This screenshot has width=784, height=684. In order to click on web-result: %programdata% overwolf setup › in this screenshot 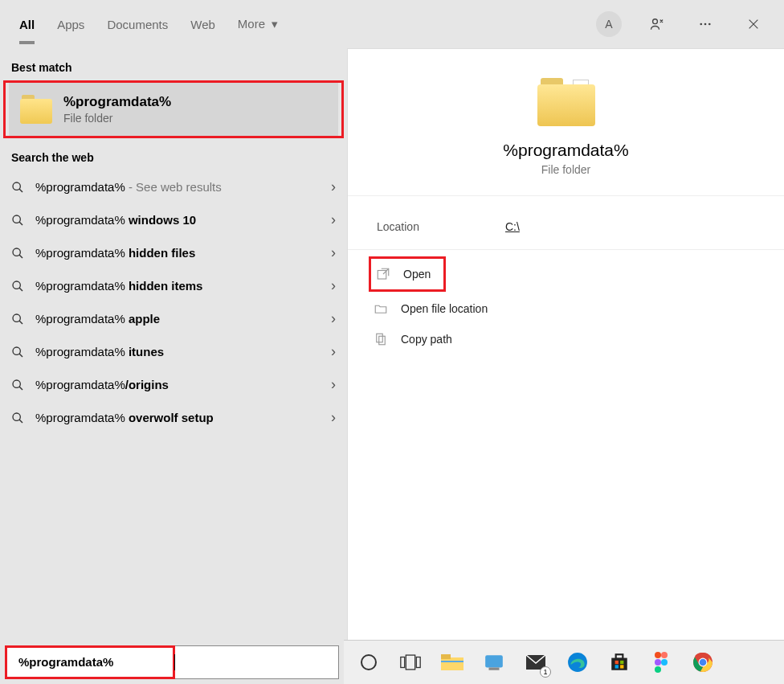, I will do `click(174, 418)`.